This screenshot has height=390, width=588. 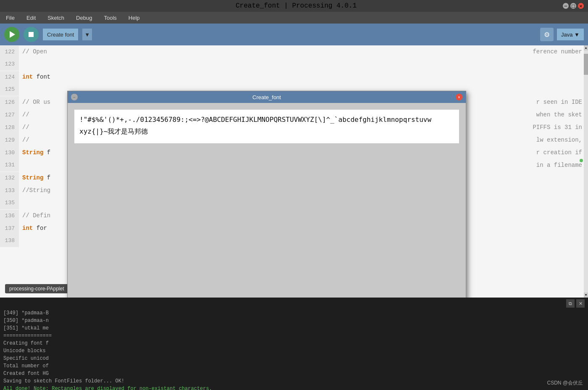 What do you see at coordinates (294, 336) in the screenshot?
I see `console-line-4: ================` at bounding box center [294, 336].